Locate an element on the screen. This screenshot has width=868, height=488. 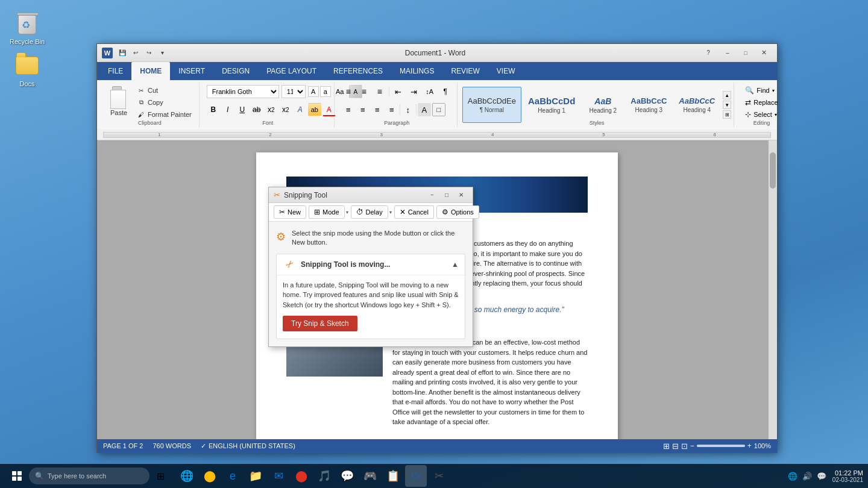
snipping-options-button: ⚙ Options is located at coordinates (458, 212).